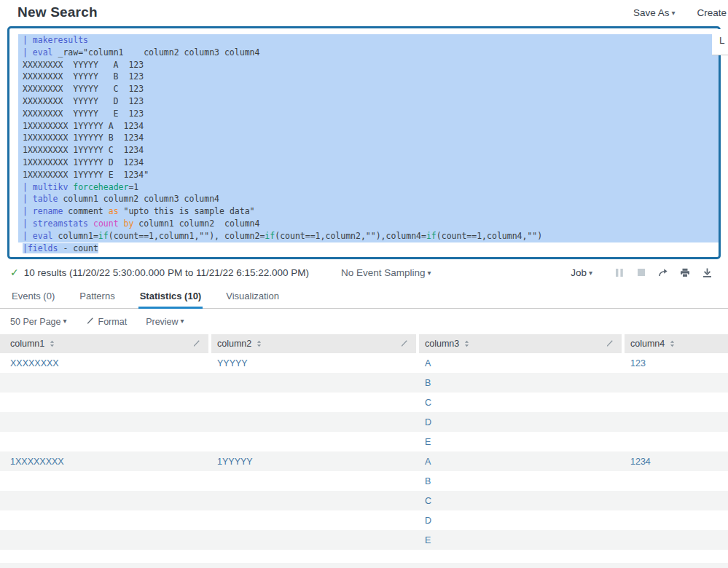 The image size is (728, 568). What do you see at coordinates (235, 462) in the screenshot?
I see `cell-value: 1YYYYY` at bounding box center [235, 462].